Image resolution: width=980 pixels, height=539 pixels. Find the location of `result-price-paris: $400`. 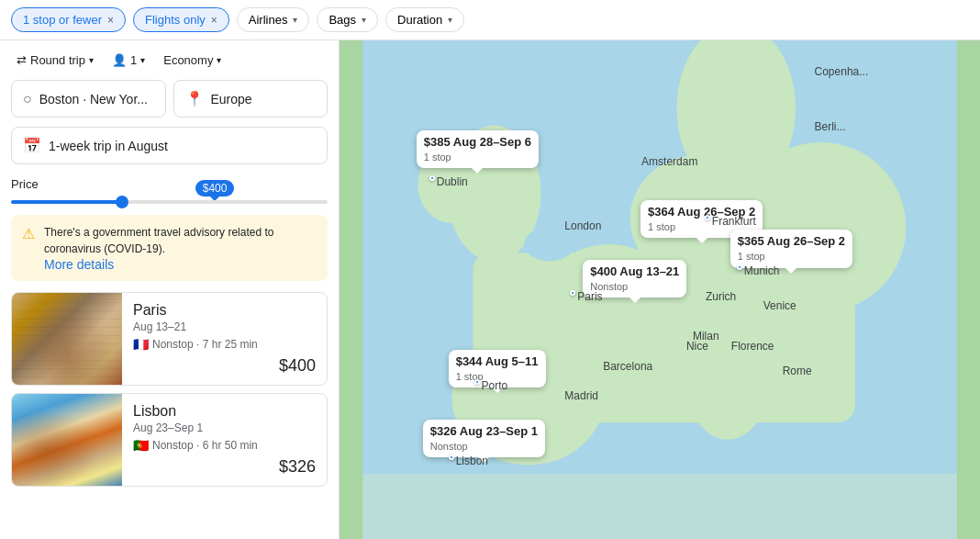

result-price-paris: $400 is located at coordinates (224, 365).